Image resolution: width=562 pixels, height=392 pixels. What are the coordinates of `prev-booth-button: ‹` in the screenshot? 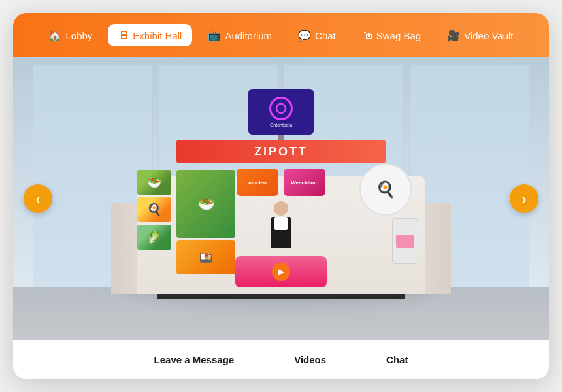 It's located at (38, 199).